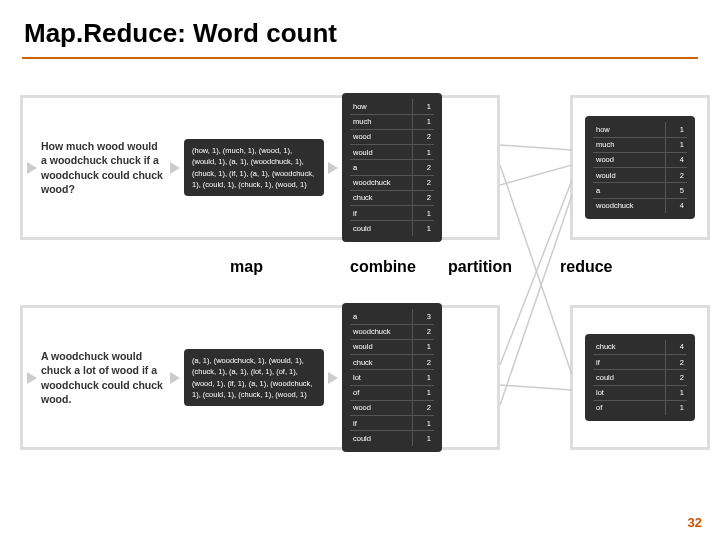  What do you see at coordinates (640, 362) in the screenshot?
I see `table-row: if2` at bounding box center [640, 362].